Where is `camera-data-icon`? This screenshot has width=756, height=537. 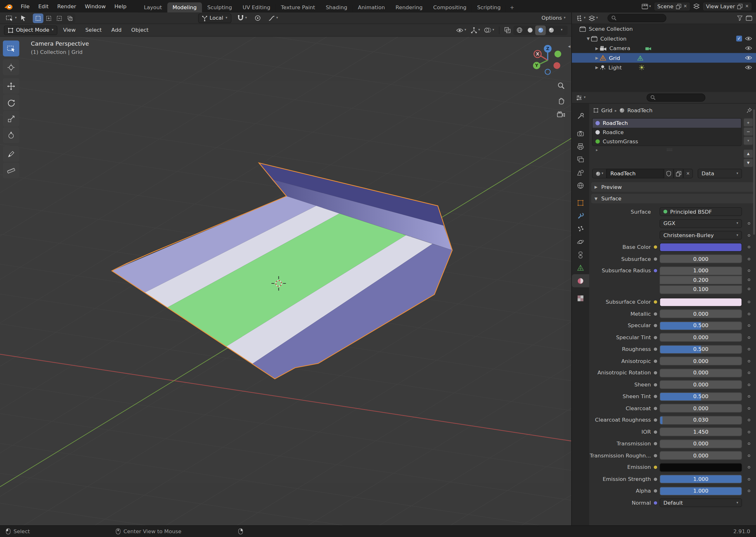 camera-data-icon is located at coordinates (648, 48).